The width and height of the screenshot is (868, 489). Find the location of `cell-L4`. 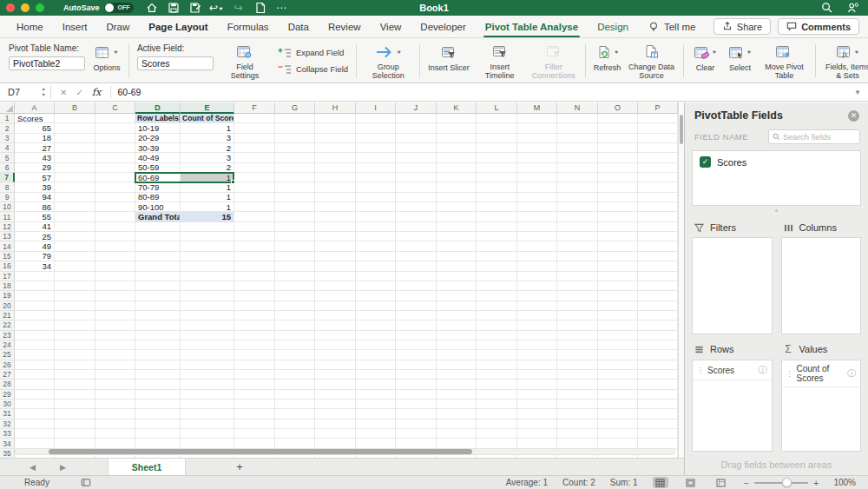

cell-L4 is located at coordinates (496, 148).